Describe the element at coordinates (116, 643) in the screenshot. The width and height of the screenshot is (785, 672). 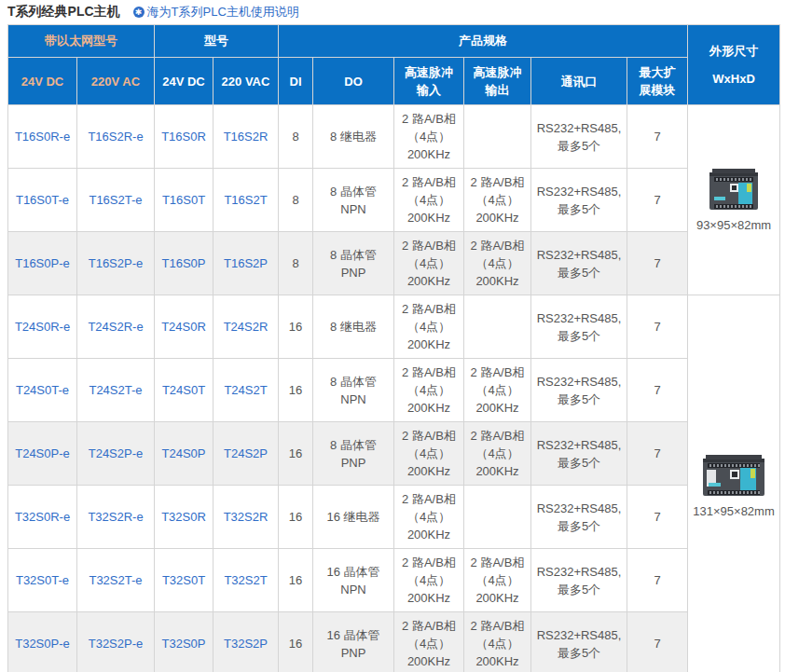
I see `model-link: T32S2P-e` at that location.